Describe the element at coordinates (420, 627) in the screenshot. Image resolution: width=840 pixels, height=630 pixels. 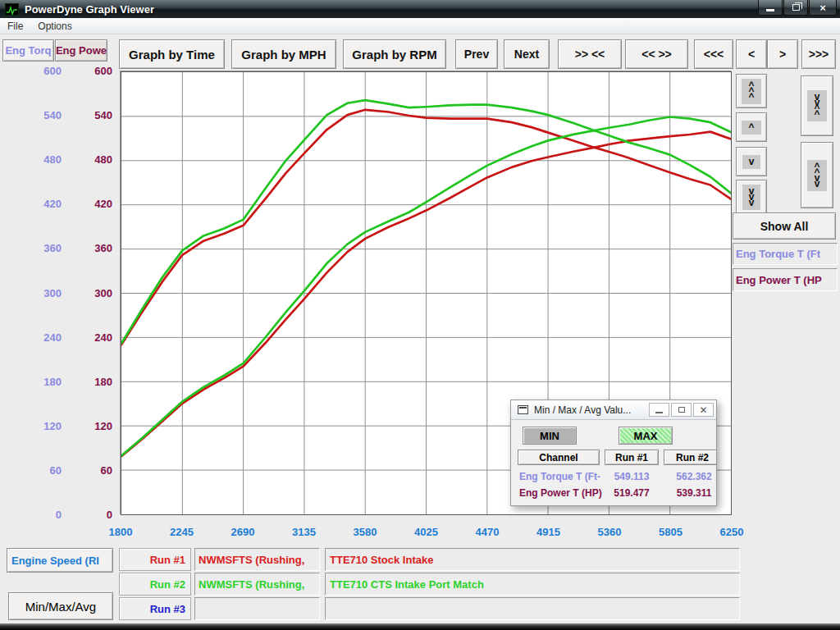
I see `window-bottom-edge` at that location.